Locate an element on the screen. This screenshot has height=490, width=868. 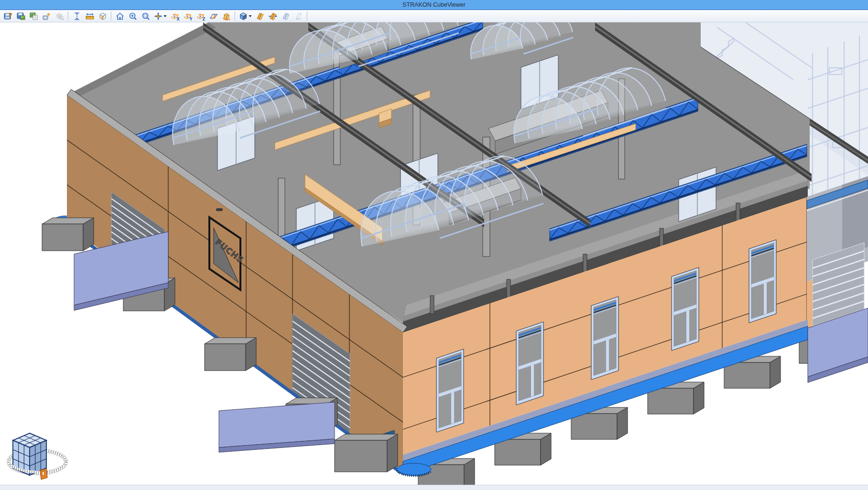
toolbar-button-rotate-z: Z is located at coordinates (201, 16).